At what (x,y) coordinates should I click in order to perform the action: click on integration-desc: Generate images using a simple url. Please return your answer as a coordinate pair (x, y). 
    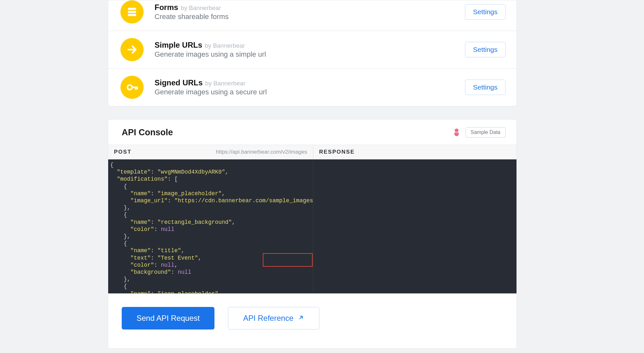
    Looking at the image, I should click on (310, 54).